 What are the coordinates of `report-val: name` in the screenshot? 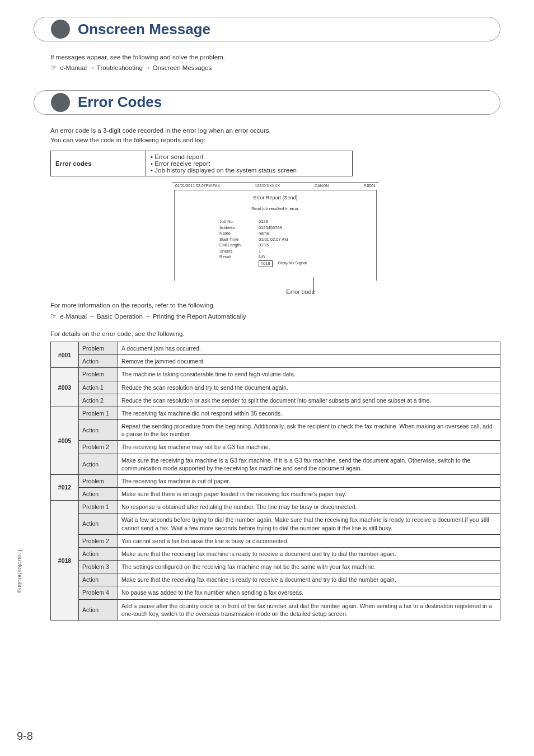 It's located at (264, 234).